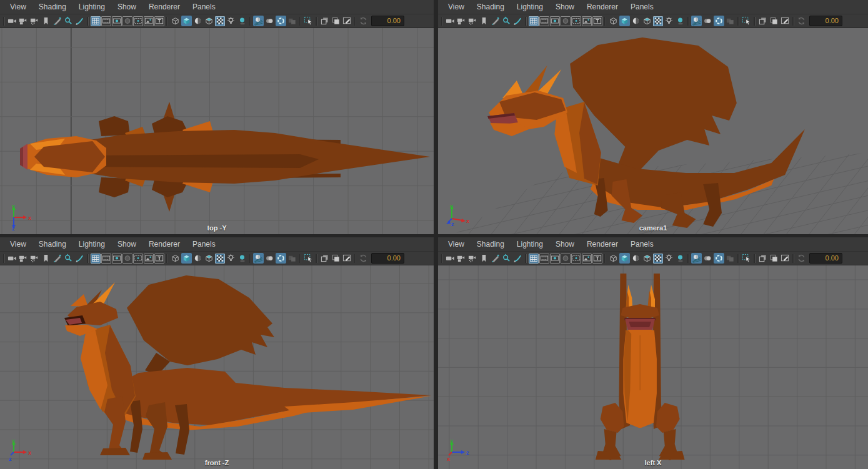  Describe the element at coordinates (774, 21) in the screenshot. I see `isolate-select-front-icon` at that location.